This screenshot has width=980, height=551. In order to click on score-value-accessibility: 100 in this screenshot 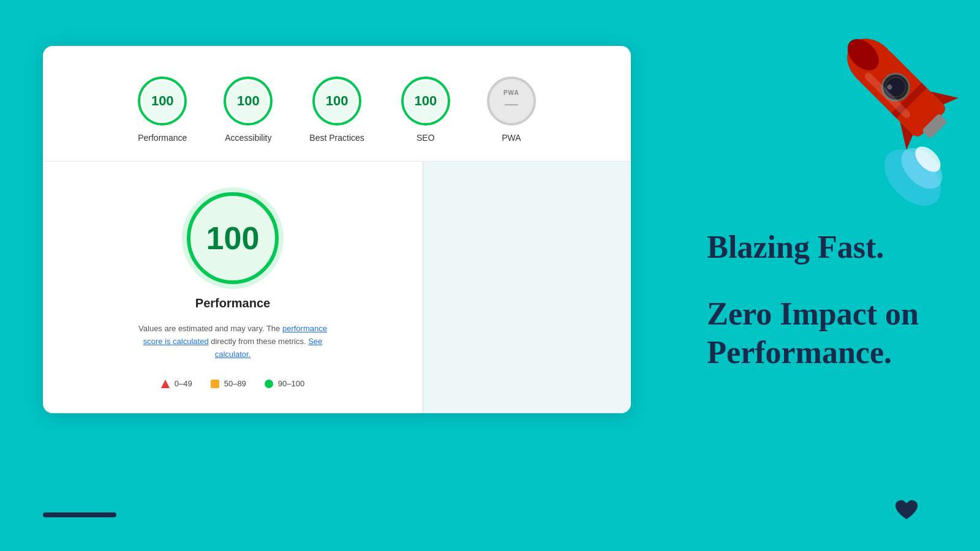, I will do `click(249, 101)`.